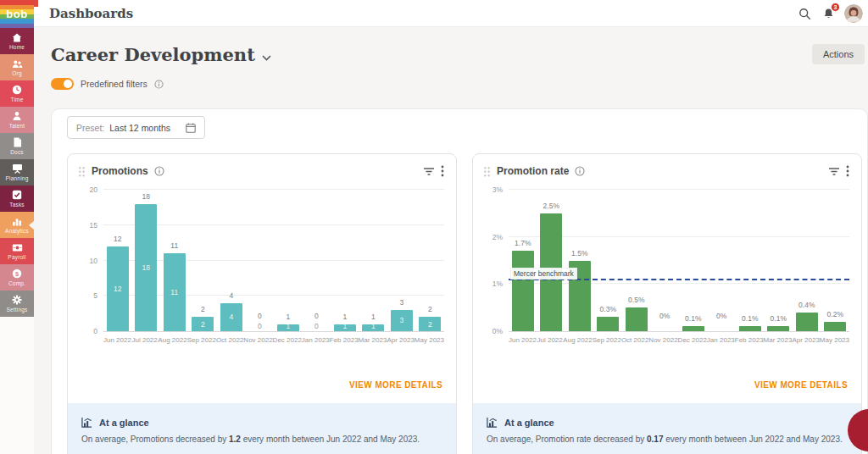 The width and height of the screenshot is (868, 454). Describe the element at coordinates (344, 326) in the screenshot. I see `bar-inside-label: 1` at that location.